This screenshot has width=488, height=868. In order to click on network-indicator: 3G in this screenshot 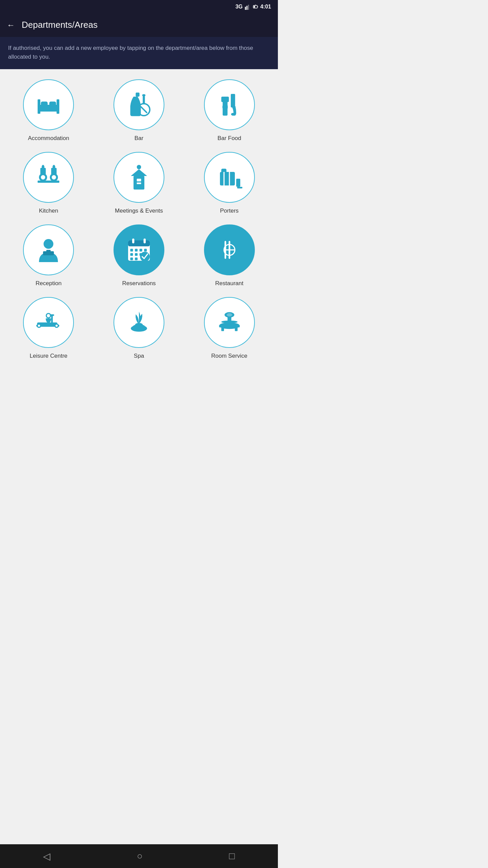, I will do `click(239, 7)`.